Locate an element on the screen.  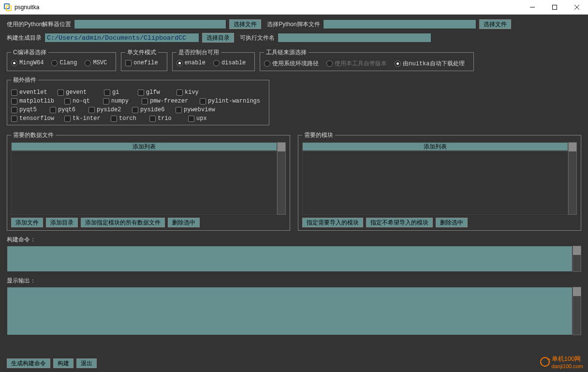
maximize-button is located at coordinates (555, 7).